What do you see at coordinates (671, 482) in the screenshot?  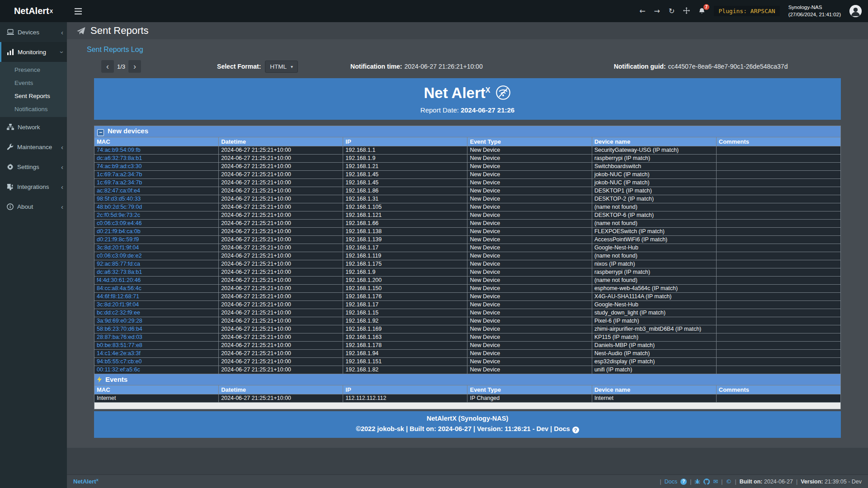 I see `docs-link: Docs` at bounding box center [671, 482].